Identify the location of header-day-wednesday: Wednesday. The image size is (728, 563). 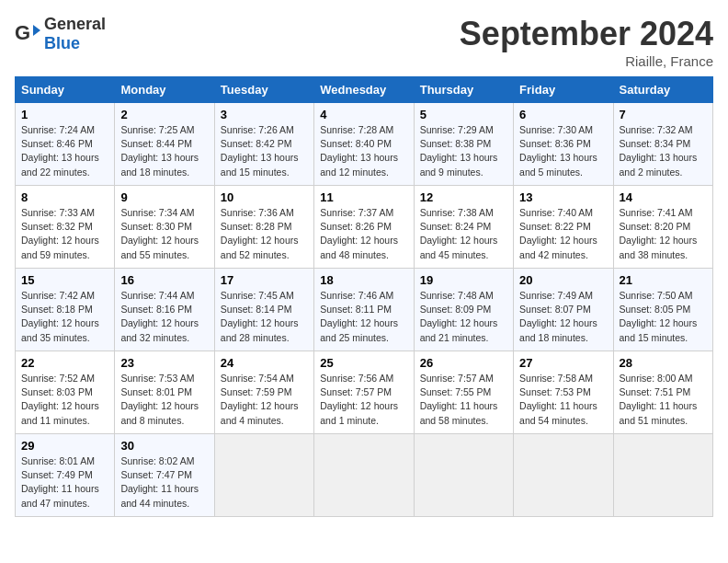
(364, 90).